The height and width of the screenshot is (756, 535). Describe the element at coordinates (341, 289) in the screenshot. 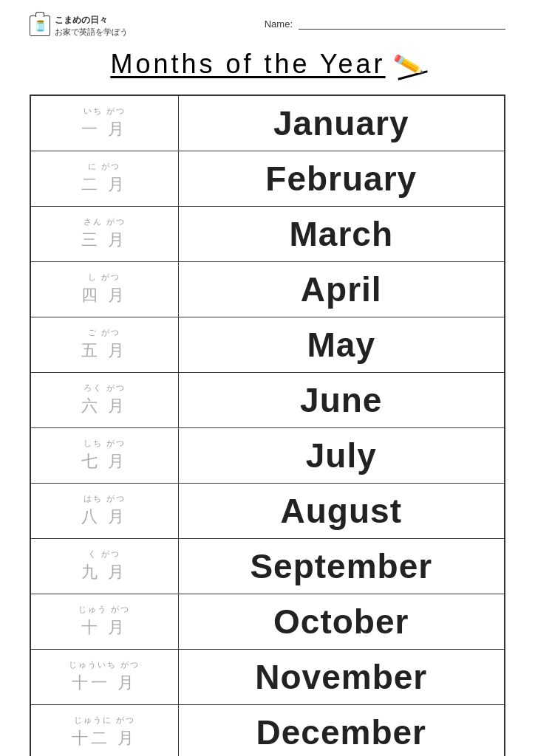

I see `en-cell: April` at that location.